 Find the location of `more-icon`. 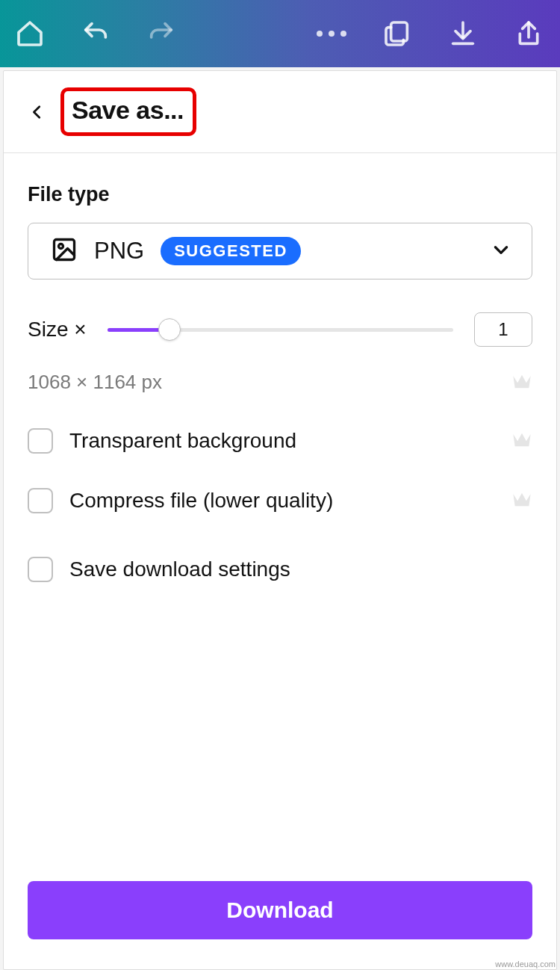

more-icon is located at coordinates (332, 34).